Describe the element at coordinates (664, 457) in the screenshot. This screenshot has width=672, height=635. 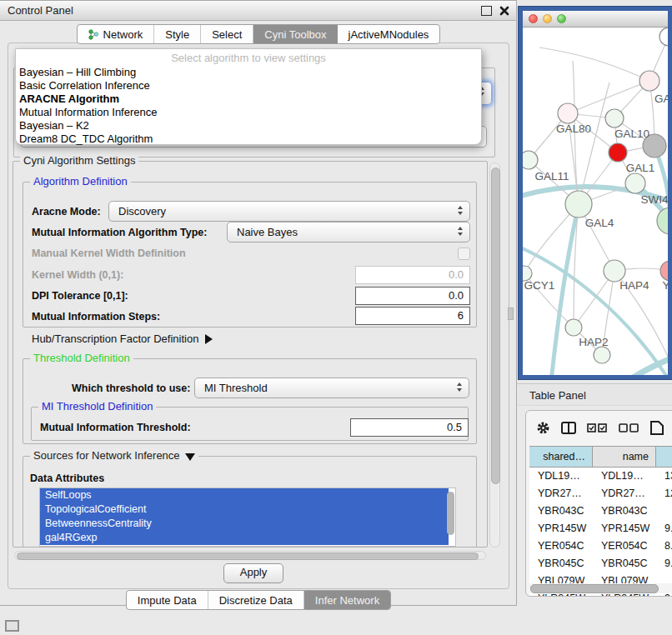
I see `table-column-header: A` at that location.